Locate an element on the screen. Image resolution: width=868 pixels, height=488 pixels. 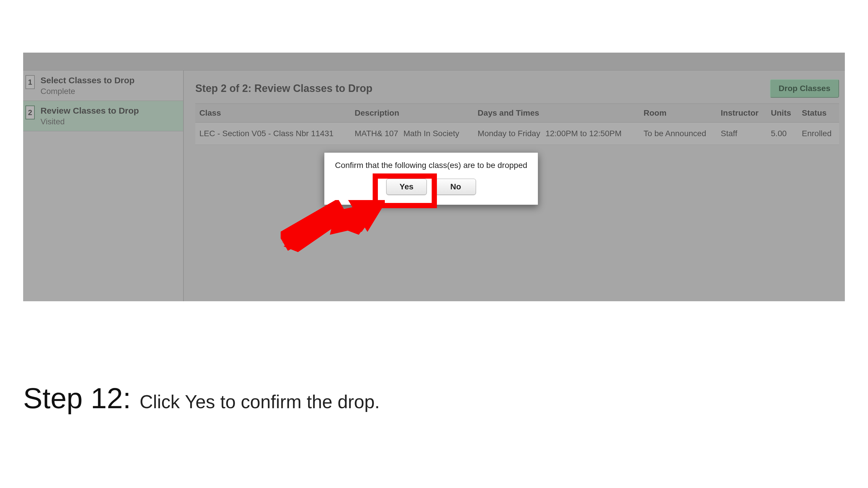
main-header: Step 2 of 2: Review Classes to Drop Drop… is located at coordinates (517, 88).